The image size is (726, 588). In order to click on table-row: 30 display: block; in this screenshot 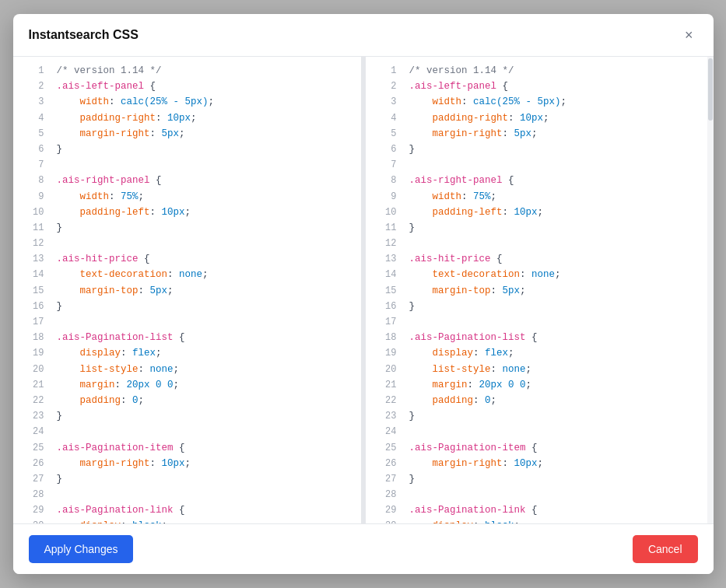, I will do `click(187, 521)`.